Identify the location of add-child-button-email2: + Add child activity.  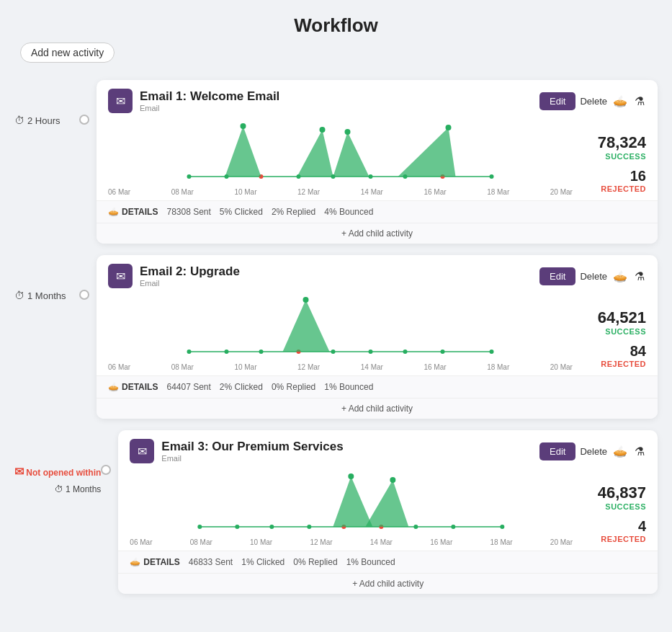
(377, 408).